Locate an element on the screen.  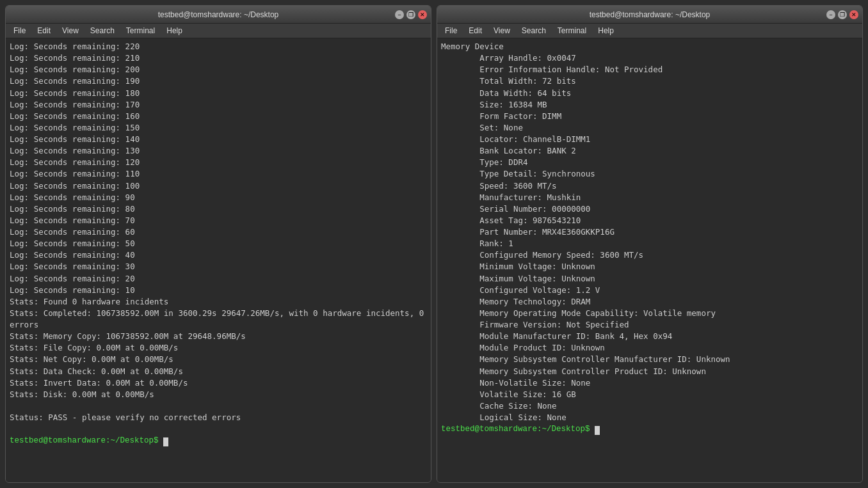
prompt-line-2: testbed@tomshardware:~/Desktop$ is located at coordinates (650, 429).